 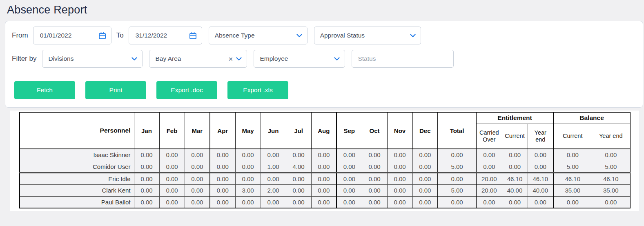 I want to click on entitlement-value-cell: 20.00, so click(x=489, y=190).